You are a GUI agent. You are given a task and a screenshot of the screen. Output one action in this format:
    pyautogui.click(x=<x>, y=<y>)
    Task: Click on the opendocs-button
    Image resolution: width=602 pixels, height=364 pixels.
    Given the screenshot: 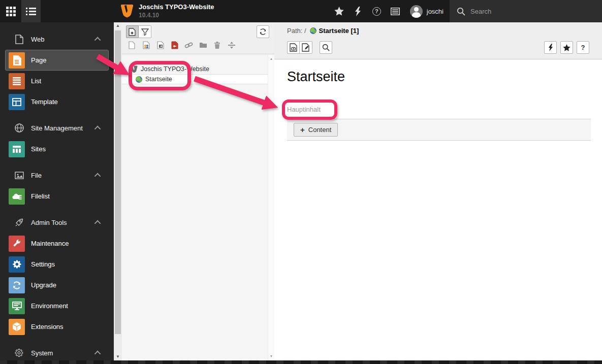 What is the action you would take?
    pyautogui.click(x=395, y=11)
    